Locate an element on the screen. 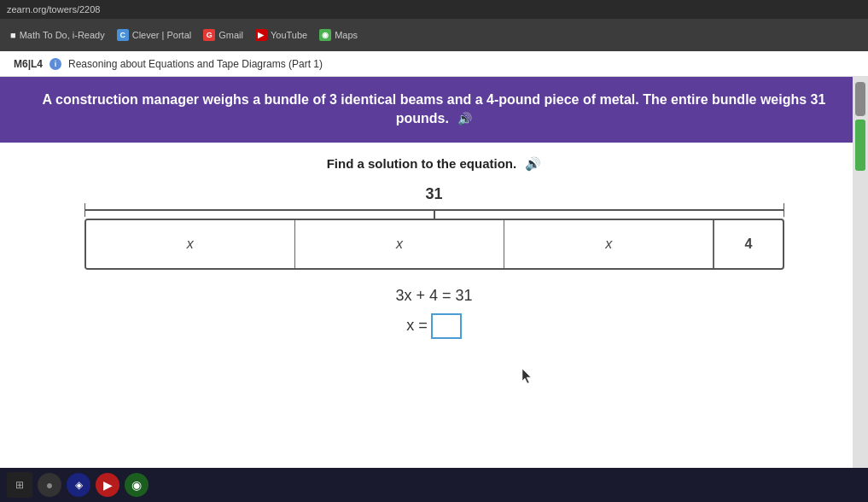 The image size is (868, 502). tape-cell-x2-label: x is located at coordinates (399, 244).